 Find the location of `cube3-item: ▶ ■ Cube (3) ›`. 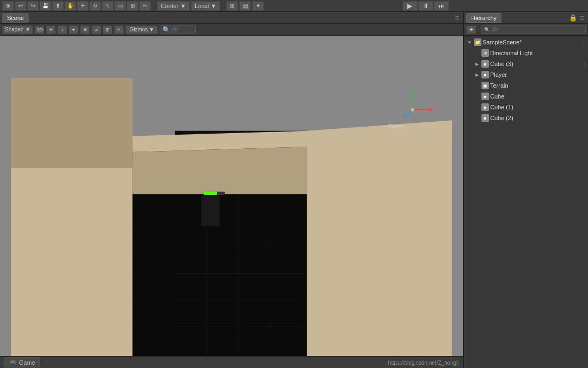

cube3-item: ▶ ■ Cube (3) › is located at coordinates (526, 64).